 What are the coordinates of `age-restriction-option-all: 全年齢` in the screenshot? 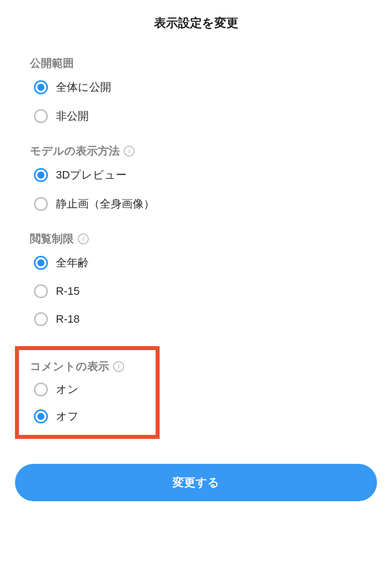 It's located at (203, 263).